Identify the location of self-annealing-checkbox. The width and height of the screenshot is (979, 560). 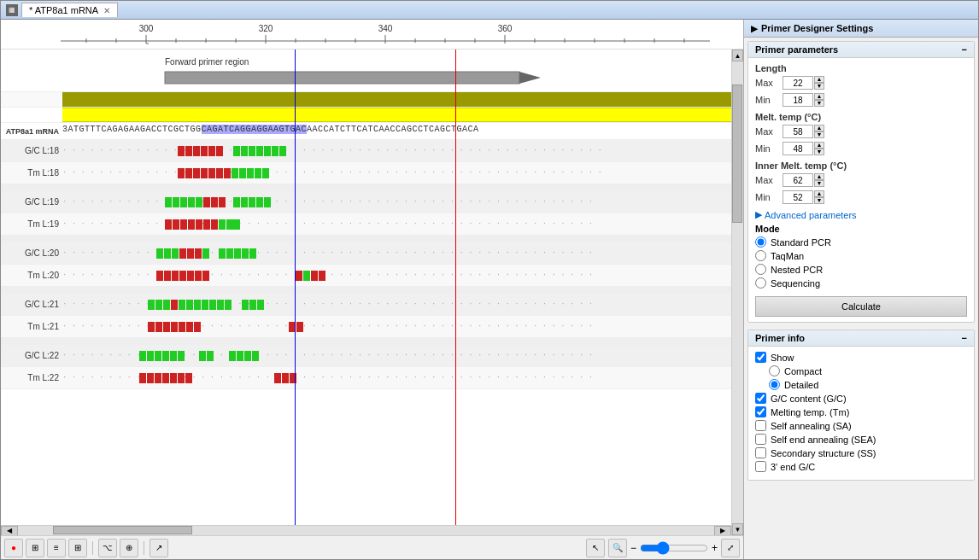
(760, 425).